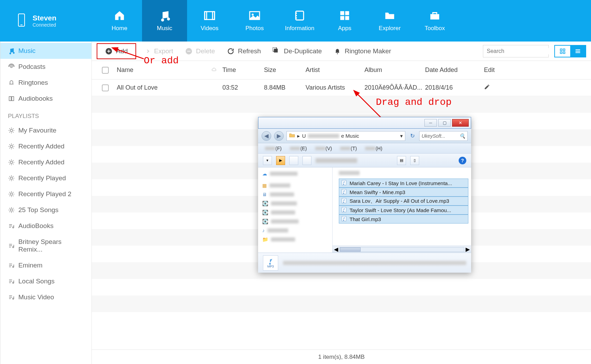  I want to click on export-button: Export, so click(158, 51).